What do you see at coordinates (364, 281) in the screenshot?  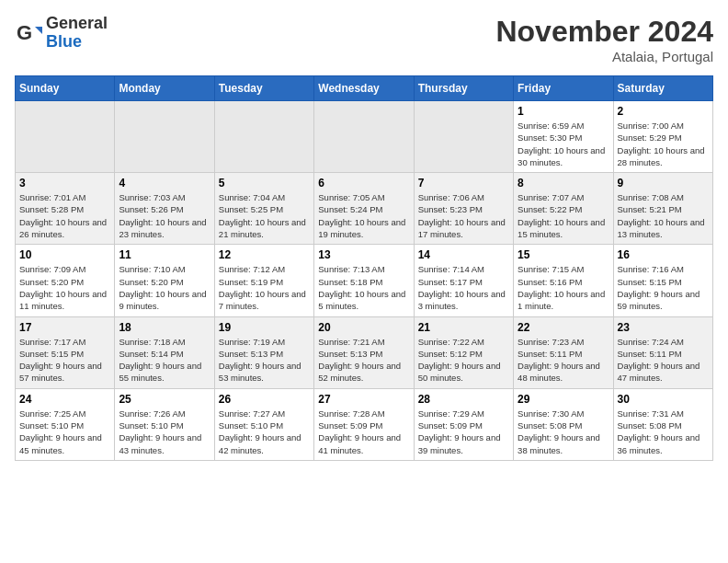 I see `calendar-day-cell: 13Sunrise: 7:13 AMSunset: 5:18 PMDayligh…` at bounding box center [364, 281].